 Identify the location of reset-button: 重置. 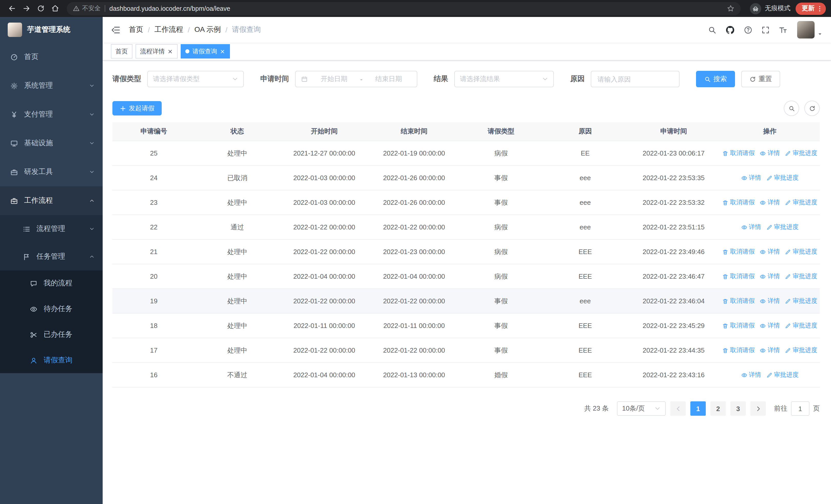
(761, 79).